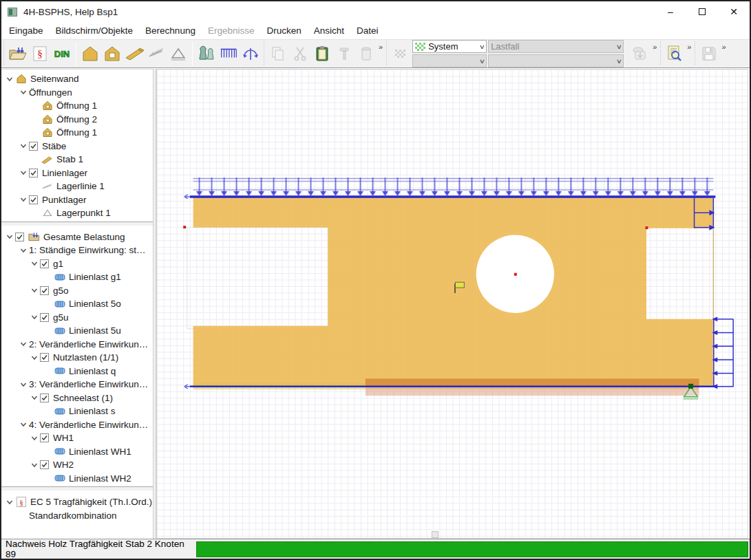 The width and height of the screenshot is (751, 560). I want to click on wind-load-bottom-right, so click(723, 352).